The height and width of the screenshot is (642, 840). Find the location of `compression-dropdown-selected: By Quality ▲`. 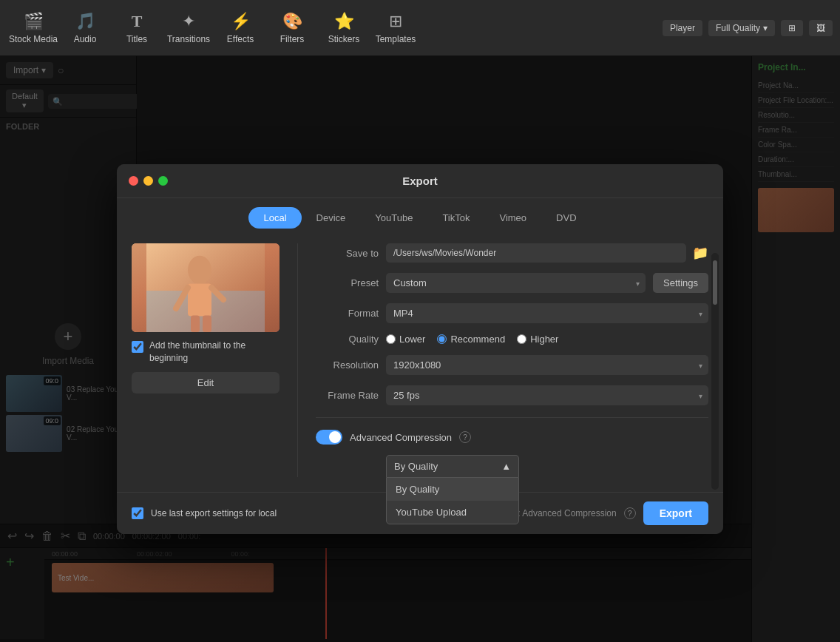

compression-dropdown-selected: By Quality ▲ is located at coordinates (453, 466).